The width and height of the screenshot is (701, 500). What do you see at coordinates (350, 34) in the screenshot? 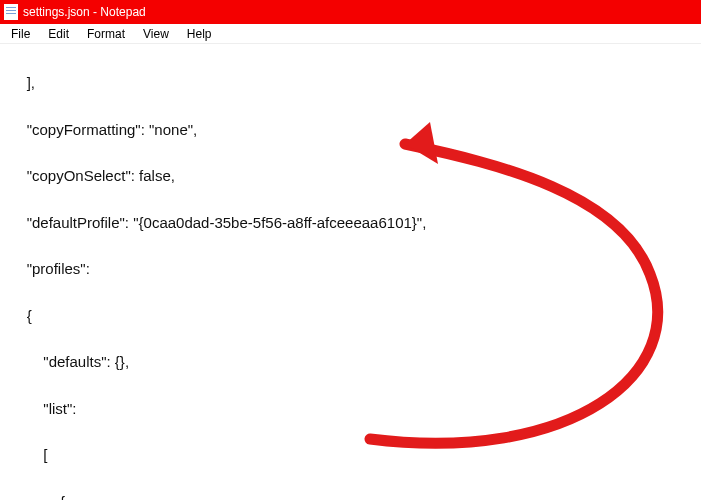
I see `menu-bar: File Edit Format View Help` at bounding box center [350, 34].